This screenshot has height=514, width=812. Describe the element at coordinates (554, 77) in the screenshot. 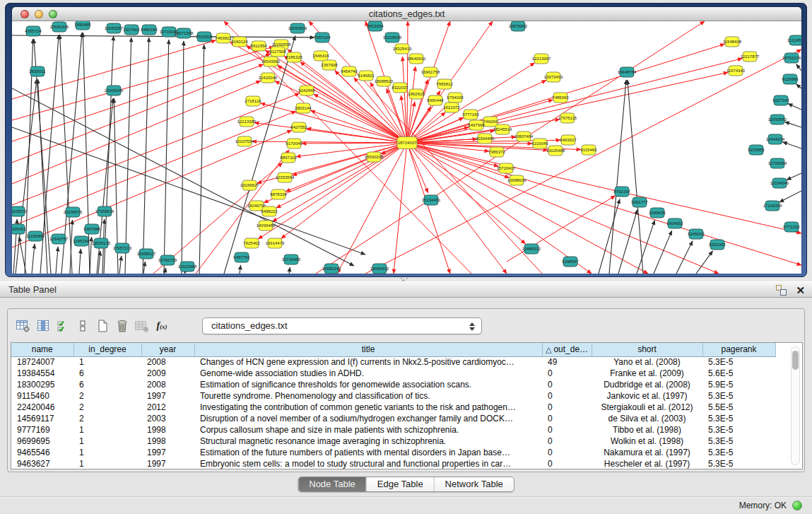

I see `graph-node: 10973493` at that location.